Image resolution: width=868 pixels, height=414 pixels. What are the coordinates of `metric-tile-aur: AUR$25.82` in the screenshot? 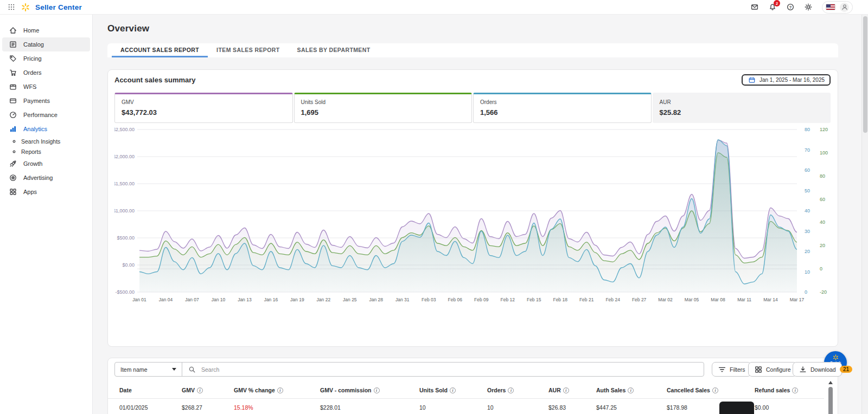 It's located at (742, 108).